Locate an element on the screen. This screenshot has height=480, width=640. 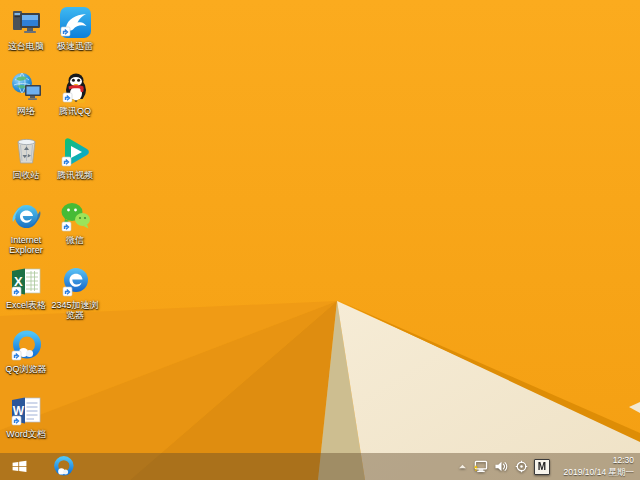
taskbar: M 12:30 2019/10/14 星期一 is located at coordinates (320, 466).